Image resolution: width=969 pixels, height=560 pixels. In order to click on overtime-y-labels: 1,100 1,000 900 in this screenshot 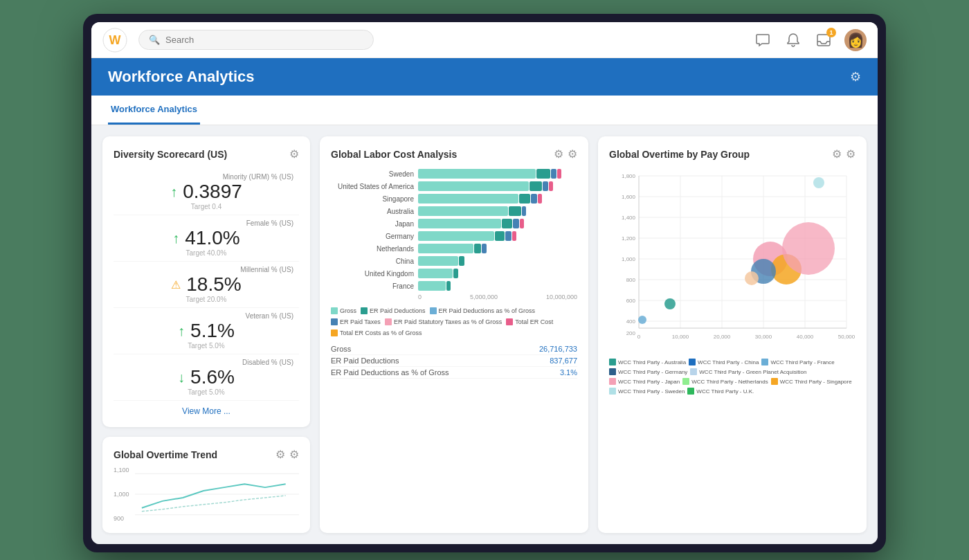, I will do `click(122, 494)`.